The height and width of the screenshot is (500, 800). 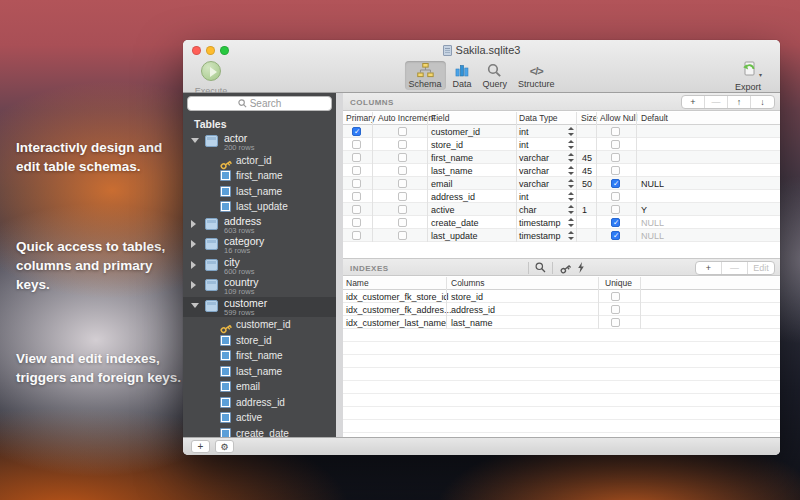 I want to click on indexes-search-icon, so click(x=540, y=268).